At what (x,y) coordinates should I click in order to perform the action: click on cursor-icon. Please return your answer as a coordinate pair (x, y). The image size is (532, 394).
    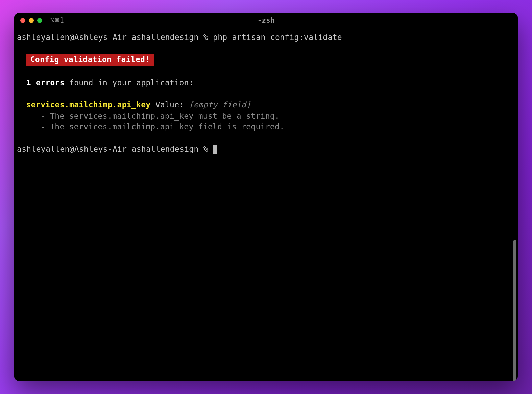
    Looking at the image, I should click on (215, 149).